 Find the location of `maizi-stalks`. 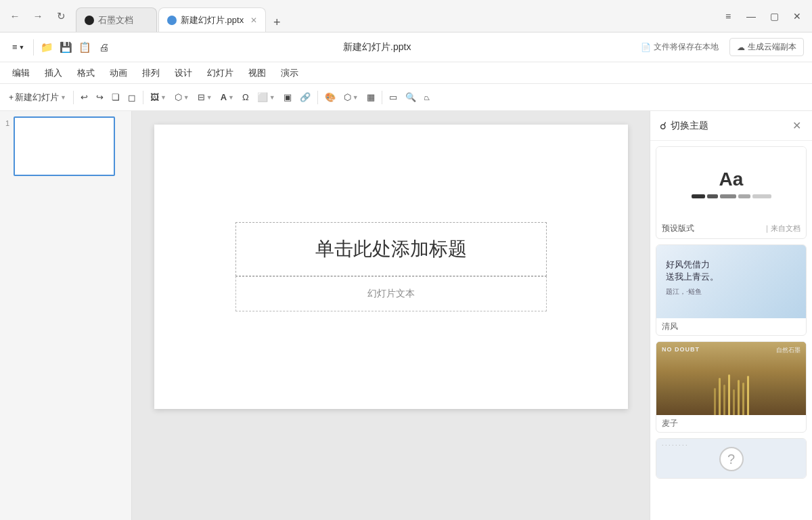

maizi-stalks is located at coordinates (731, 395).